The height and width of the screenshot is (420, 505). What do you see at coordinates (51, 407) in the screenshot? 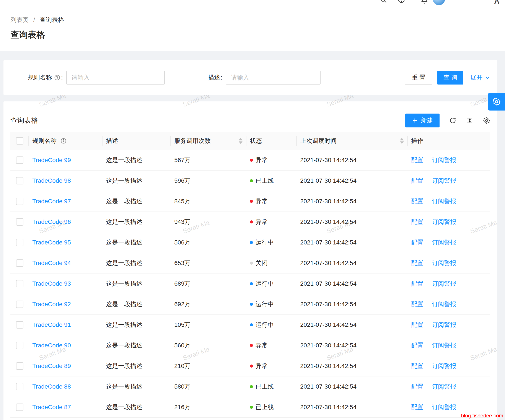
I see `rule-name-link: TradeCode 87` at bounding box center [51, 407].